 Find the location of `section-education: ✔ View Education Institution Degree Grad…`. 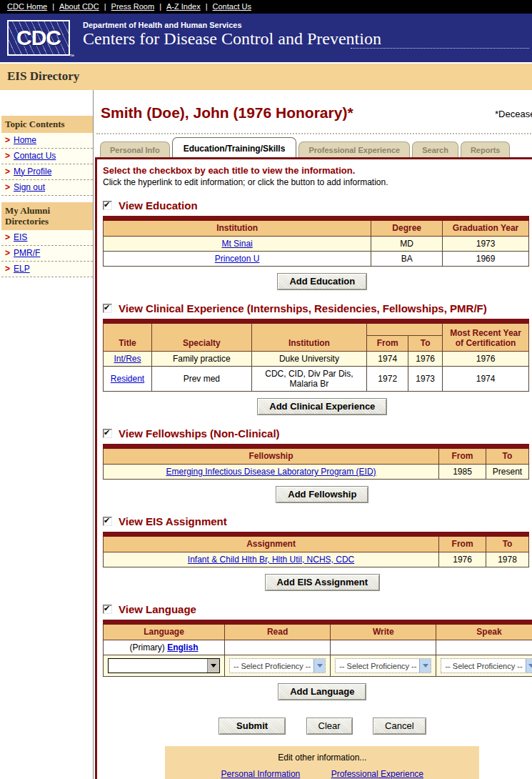

section-education: ✔ View Education Institution Degree Grad… is located at coordinates (317, 244).